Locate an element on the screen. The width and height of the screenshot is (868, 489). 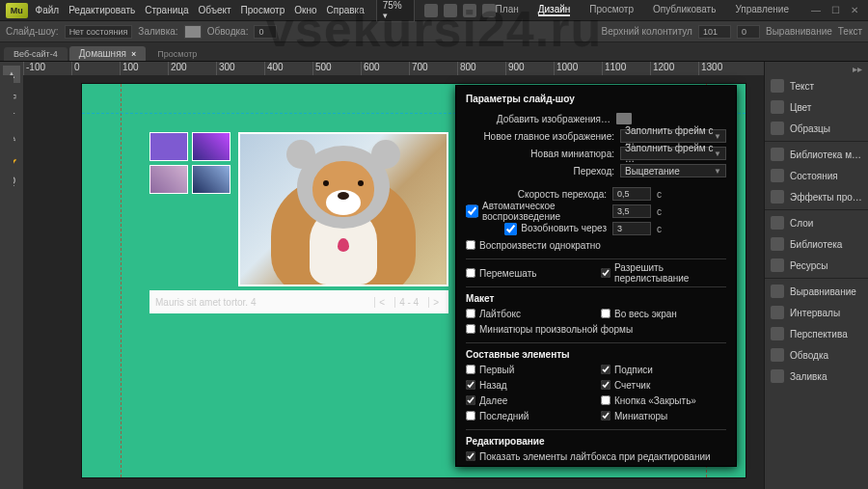
document-tabs: Веб-сайт-4 Домашняя × Просмотр is located at coordinates (434, 52).